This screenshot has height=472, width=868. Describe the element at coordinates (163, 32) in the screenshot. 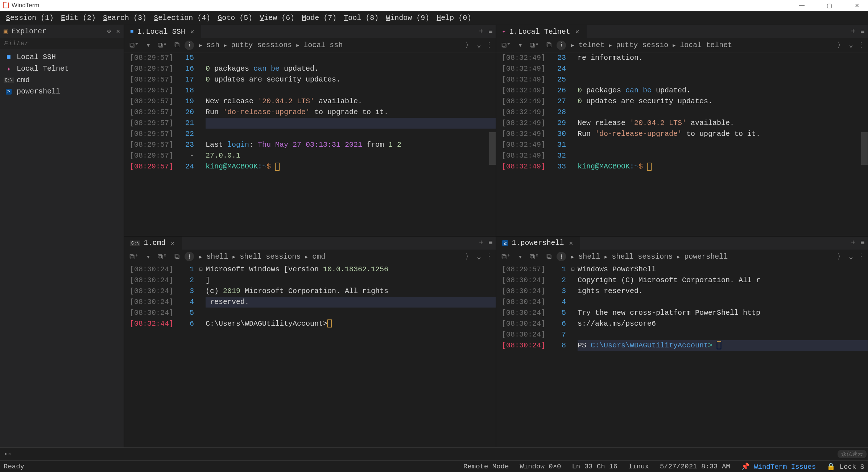

I see `tab-ssh: ■1.Local SSH✕` at that location.